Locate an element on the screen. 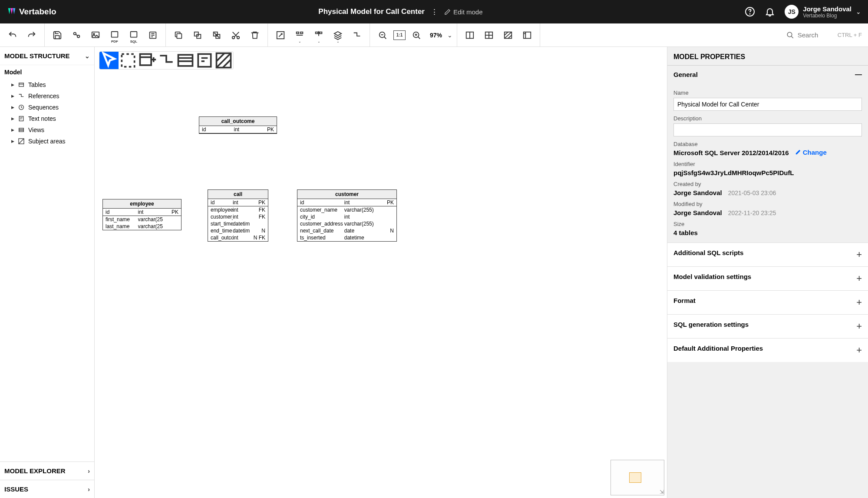  align-horizontal-button: ⌄ is located at coordinates (300, 35).